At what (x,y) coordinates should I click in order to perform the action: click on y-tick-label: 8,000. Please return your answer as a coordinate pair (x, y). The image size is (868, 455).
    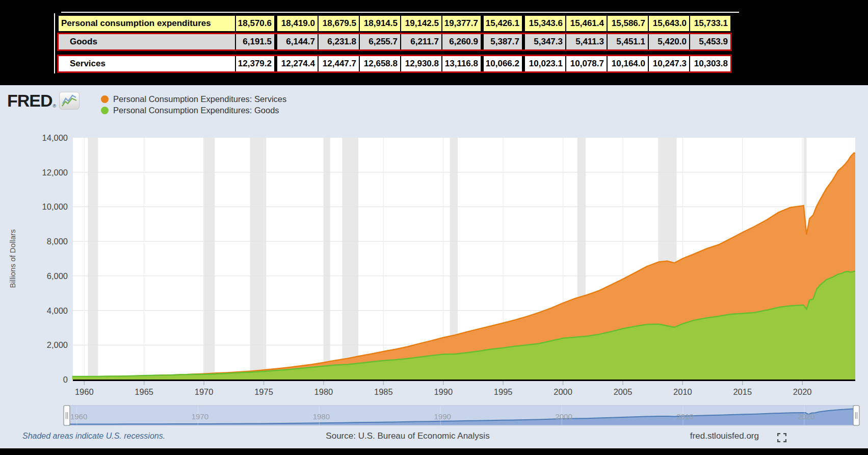
    Looking at the image, I should click on (57, 241).